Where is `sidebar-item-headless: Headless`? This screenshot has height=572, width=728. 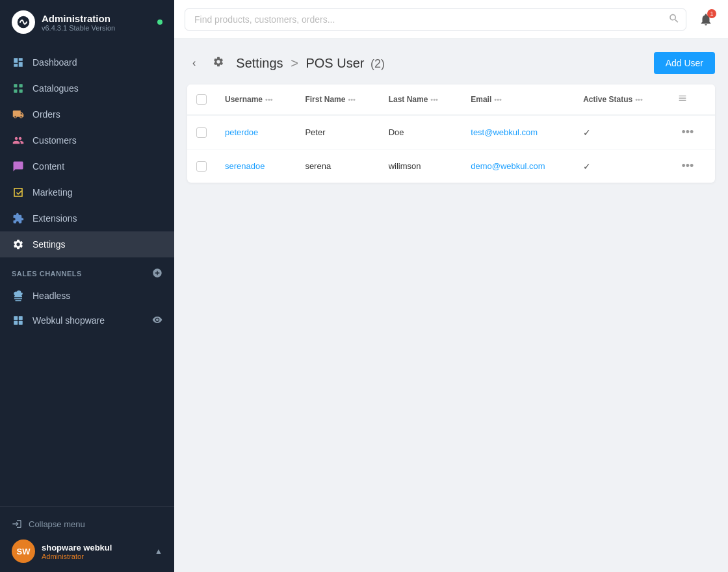 sidebar-item-headless: Headless is located at coordinates (87, 296).